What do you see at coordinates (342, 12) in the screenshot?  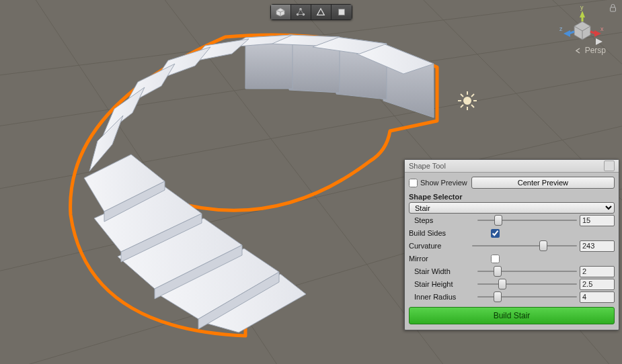 I see `face-mode-button` at bounding box center [342, 12].